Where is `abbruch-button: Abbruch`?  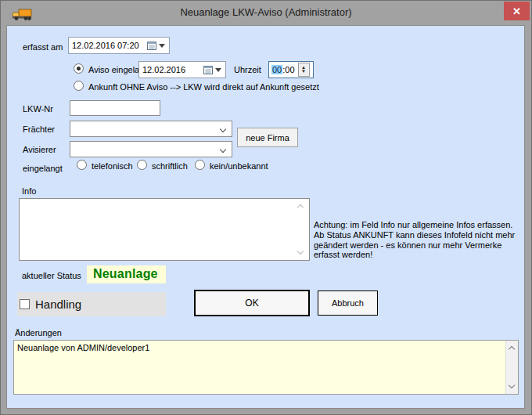 abbruch-button: Abbruch is located at coordinates (347, 303).